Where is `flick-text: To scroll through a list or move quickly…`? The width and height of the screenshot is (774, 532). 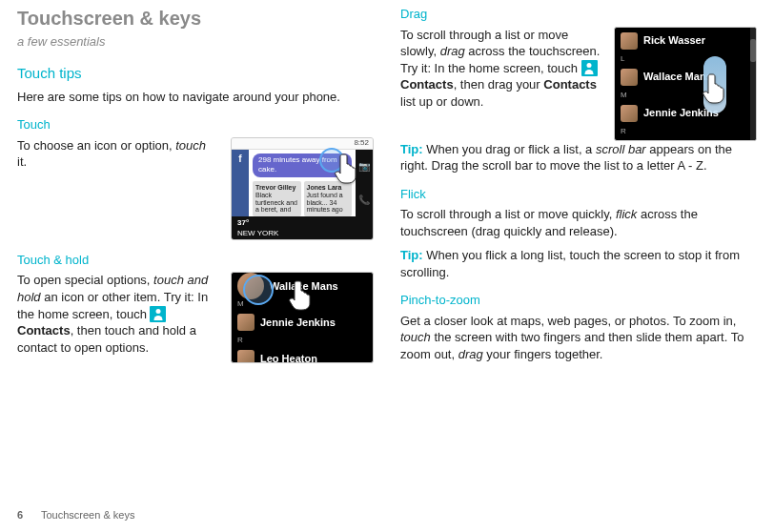
flick-text: To scroll through a list or move quickly… is located at coordinates (579, 223).